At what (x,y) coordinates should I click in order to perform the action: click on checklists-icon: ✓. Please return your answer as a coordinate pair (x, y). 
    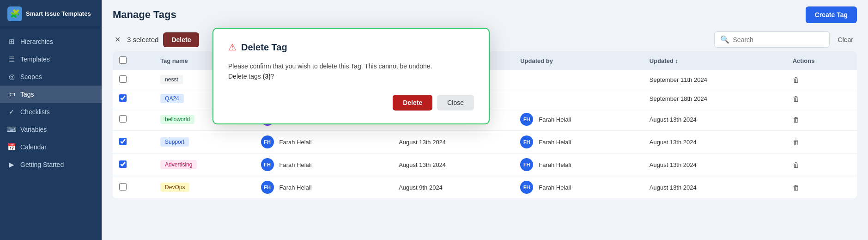
    Looking at the image, I should click on (12, 112).